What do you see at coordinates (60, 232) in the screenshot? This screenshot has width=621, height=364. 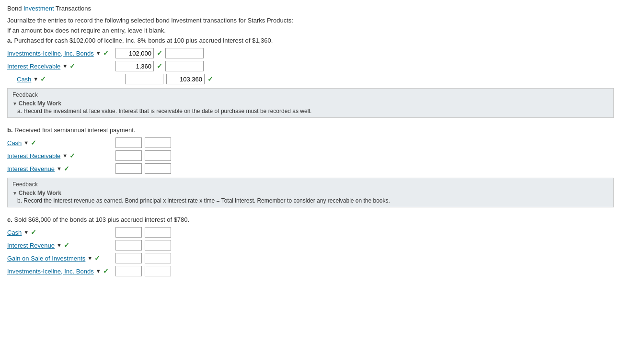 I see `account-wrapper-c1: Cash ▼ ✓` at bounding box center [60, 232].